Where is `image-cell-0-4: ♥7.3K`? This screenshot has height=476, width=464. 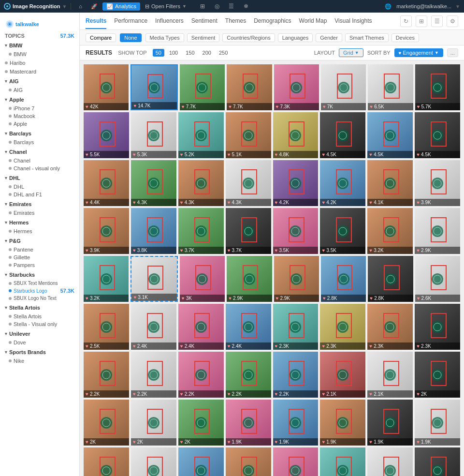
image-cell-0-4: ♥7.3K is located at coordinates (297, 87).